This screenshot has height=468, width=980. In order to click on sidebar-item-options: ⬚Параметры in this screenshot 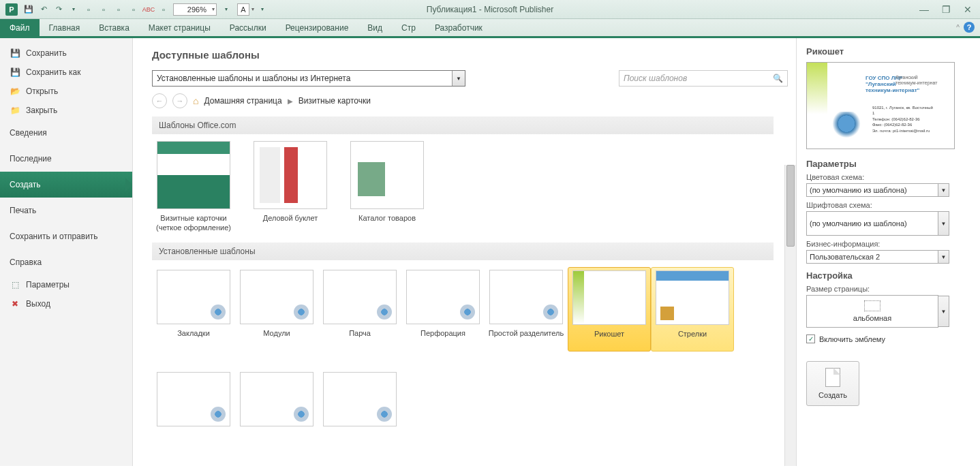, I will do `click(66, 285)`.